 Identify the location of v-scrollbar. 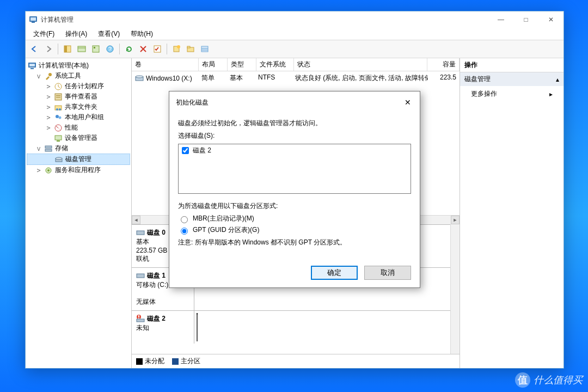
(455, 290).